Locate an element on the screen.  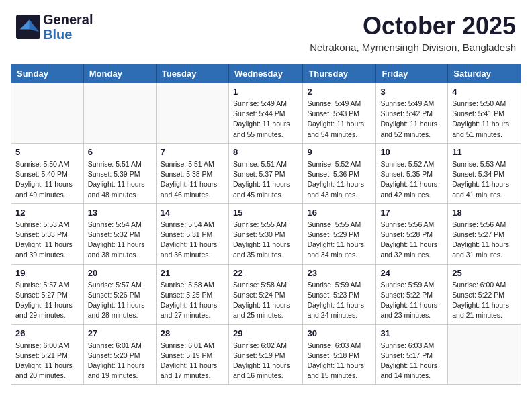
calendar-cell: 30Sunrise: 6:03 AMSunset: 5:18 PMDayligh… is located at coordinates (340, 355).